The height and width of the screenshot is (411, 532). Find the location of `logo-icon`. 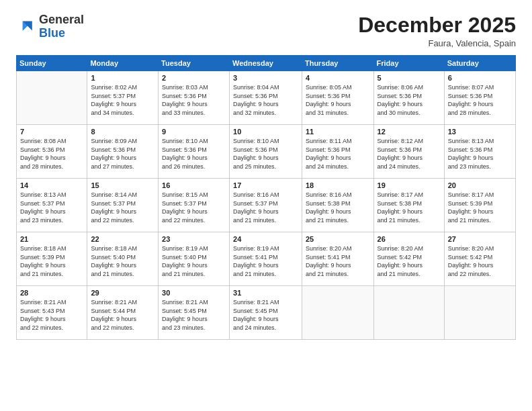

logo-icon is located at coordinates (26, 27).